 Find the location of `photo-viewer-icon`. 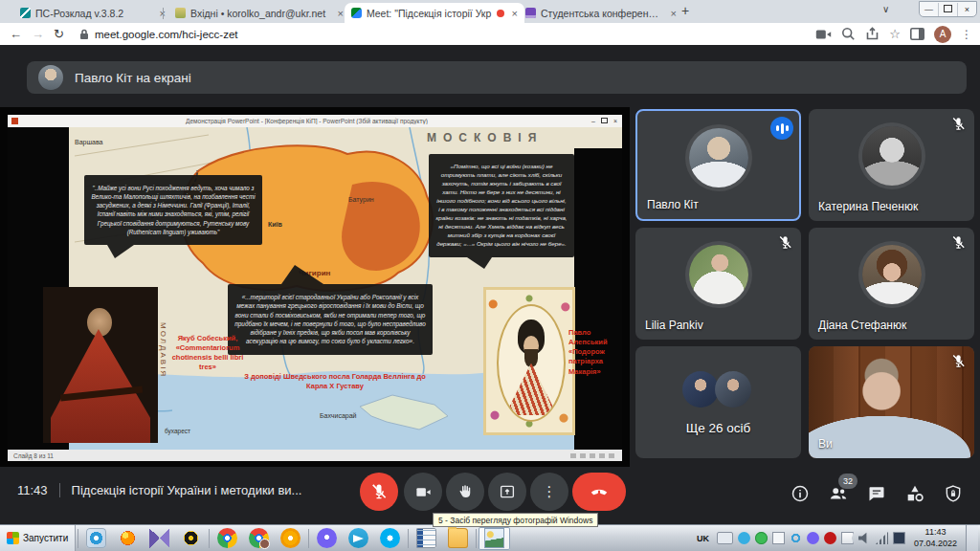

photo-viewer-icon is located at coordinates (494, 538).